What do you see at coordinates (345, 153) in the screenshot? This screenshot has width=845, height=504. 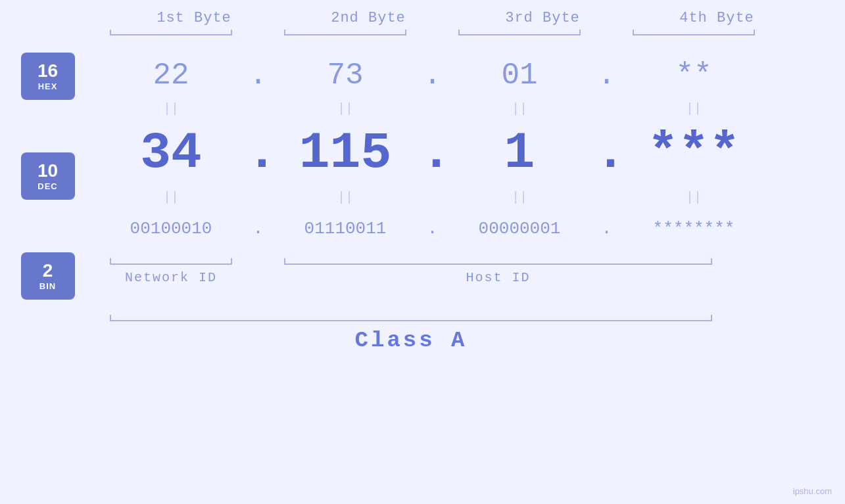 I see `dec-b2: 115` at bounding box center [345, 153].